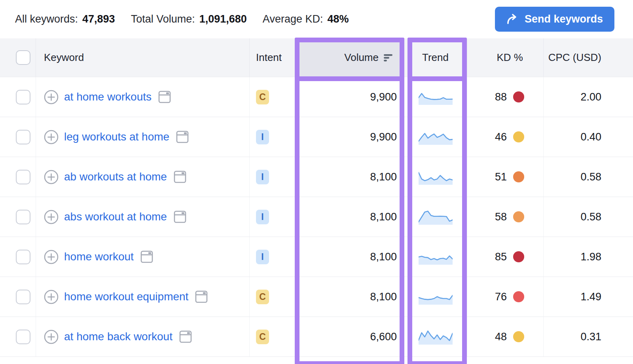  I want to click on keyword-cell: home workout, so click(142, 257).